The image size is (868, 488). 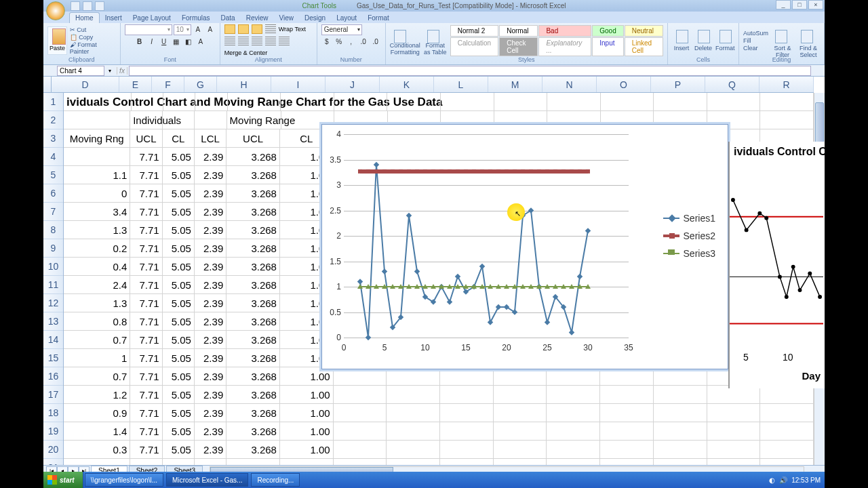 I want to click on row-header-17: 17, so click(x=53, y=394).